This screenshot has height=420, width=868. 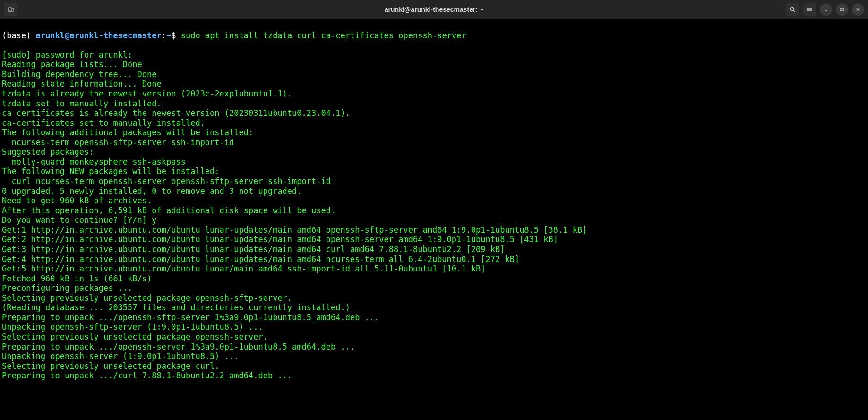 What do you see at coordinates (434, 357) in the screenshot?
I see `terminal-line: Unpacking openssh-server (1:9.0p1-1ubunt…` at bounding box center [434, 357].